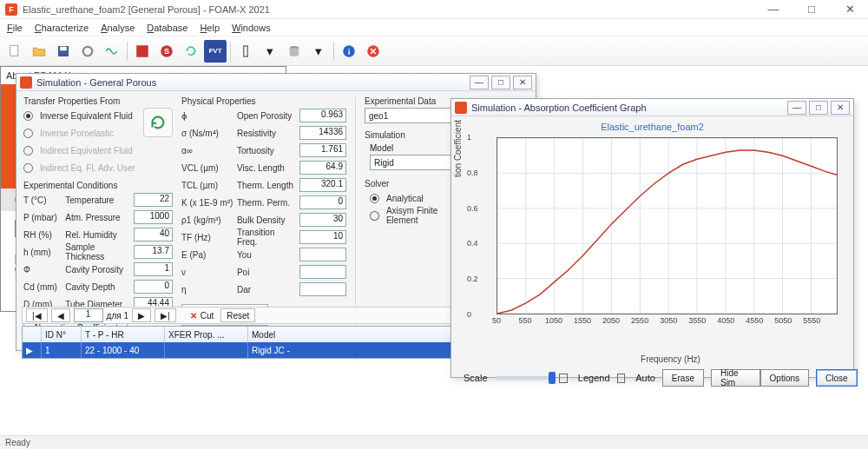  I want to click on tb-info-icon: i, so click(349, 51).